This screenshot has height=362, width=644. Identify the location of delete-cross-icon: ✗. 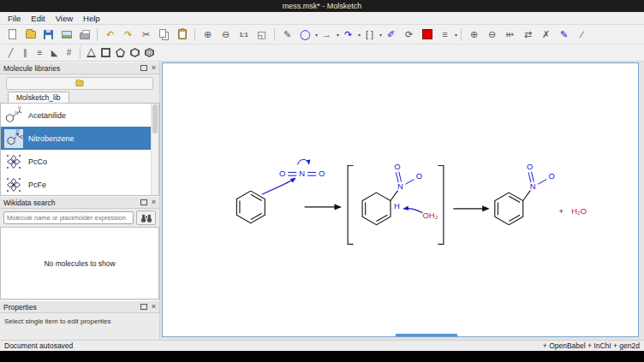
(546, 34).